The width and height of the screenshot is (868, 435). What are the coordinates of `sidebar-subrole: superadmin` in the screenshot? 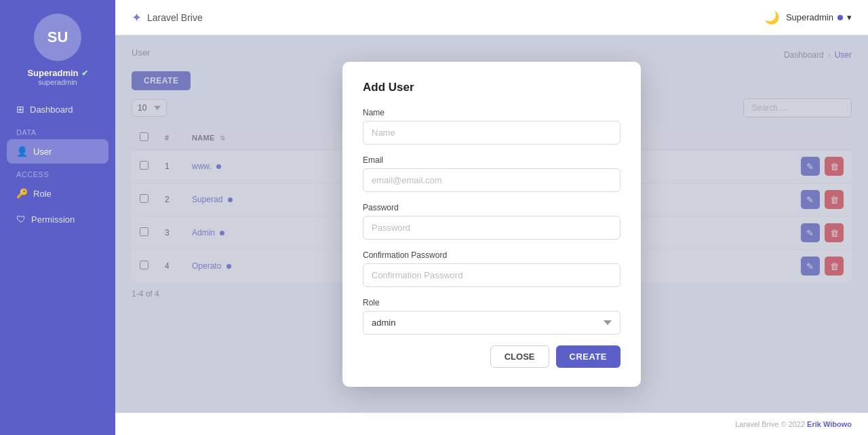 It's located at (57, 82).